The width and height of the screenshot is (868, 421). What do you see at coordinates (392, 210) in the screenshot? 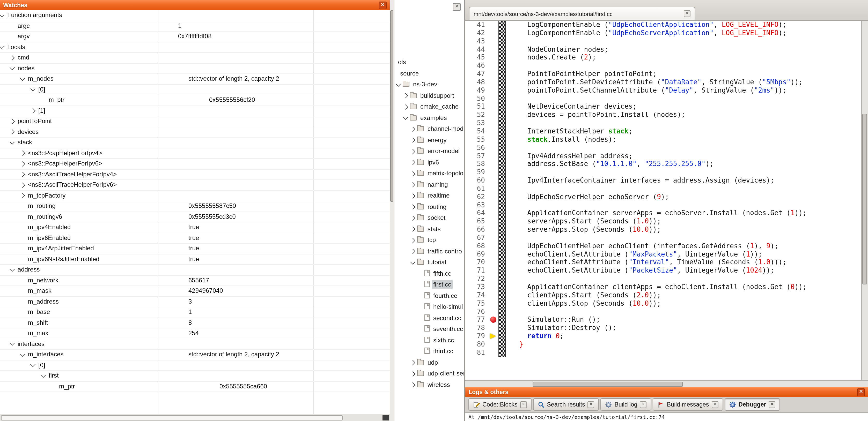
I see `watches-vertical-scrollbar` at bounding box center [392, 210].